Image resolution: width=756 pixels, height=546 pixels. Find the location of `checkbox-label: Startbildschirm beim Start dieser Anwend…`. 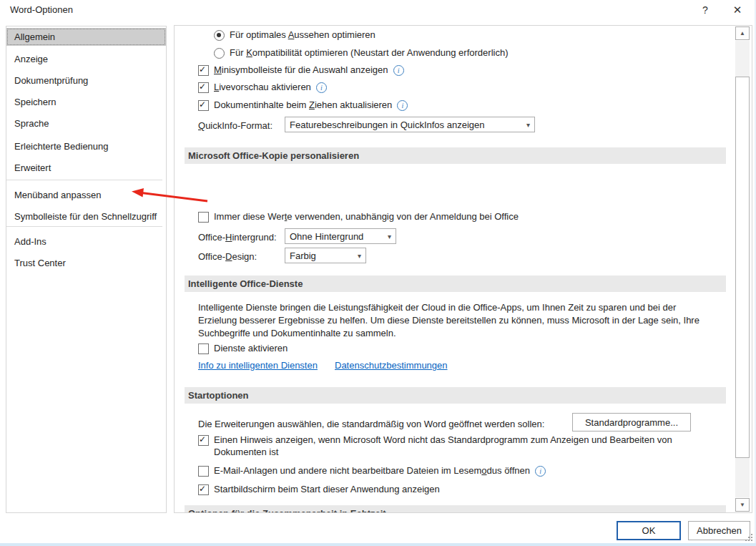

checkbox-label: Startbildschirm beim Start dieser Anwend… is located at coordinates (327, 489).